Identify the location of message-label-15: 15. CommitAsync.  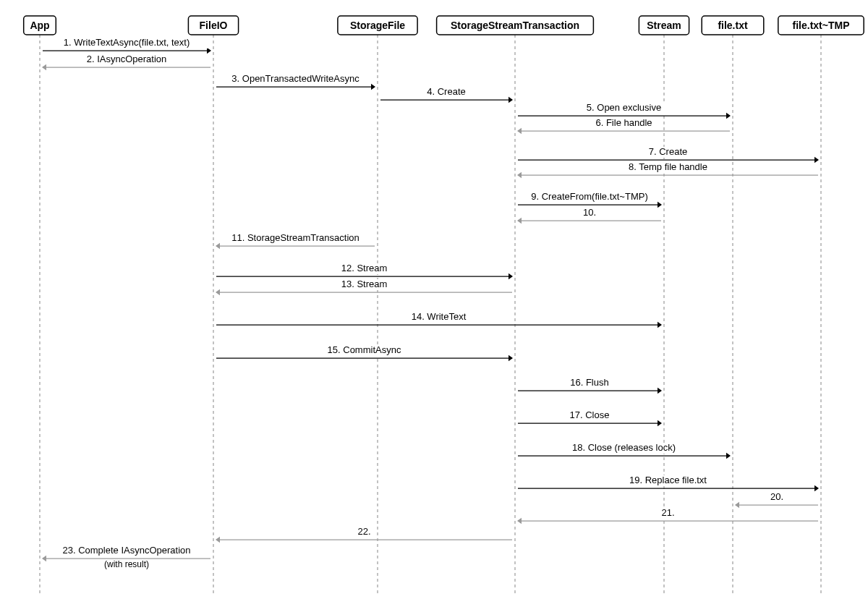
(365, 350).